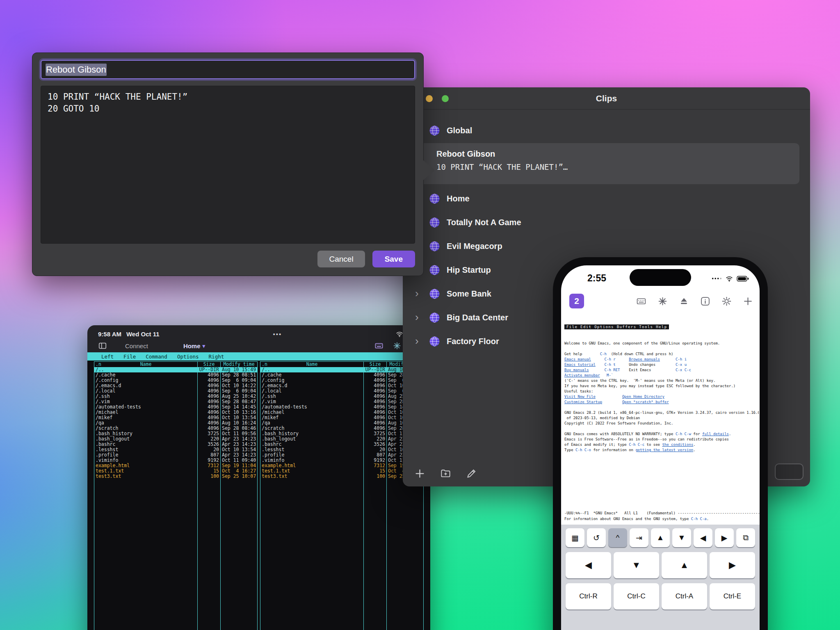 This screenshot has width=840, height=630. Describe the element at coordinates (580, 365) in the screenshot. I see `emacs-link: Emacs tutorial` at that location.